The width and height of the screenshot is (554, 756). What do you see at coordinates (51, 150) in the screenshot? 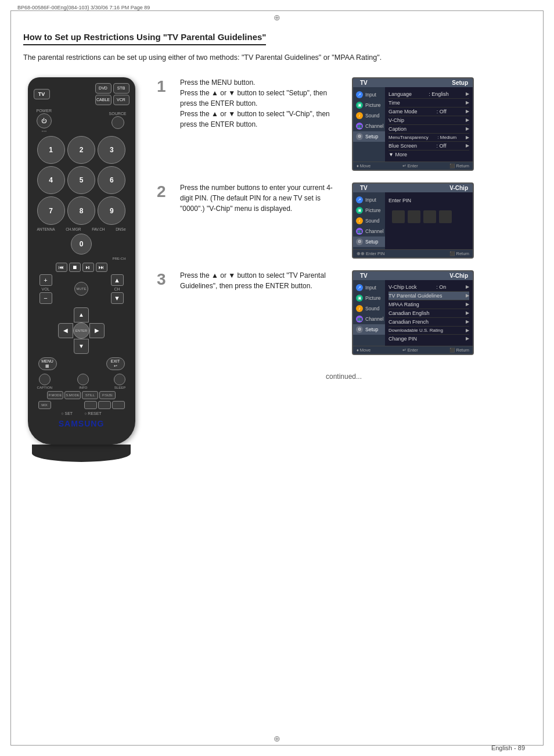
I see `num-1-button: 1` at bounding box center [51, 150].